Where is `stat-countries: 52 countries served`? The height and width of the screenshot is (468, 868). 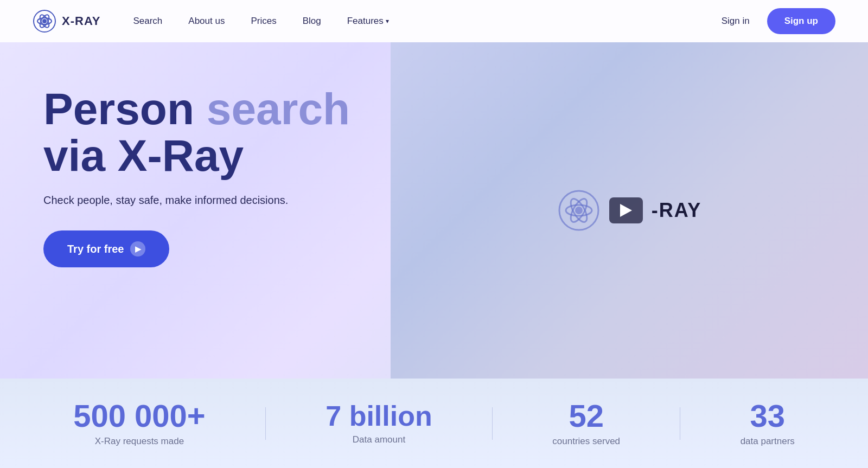
stat-countries: 52 countries served is located at coordinates (586, 424).